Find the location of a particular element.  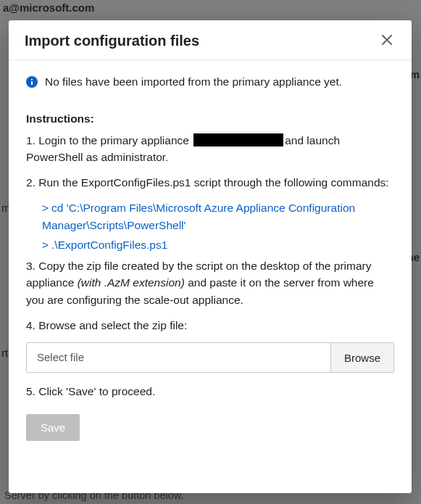

modal-title: Import configuration files is located at coordinates (112, 41).